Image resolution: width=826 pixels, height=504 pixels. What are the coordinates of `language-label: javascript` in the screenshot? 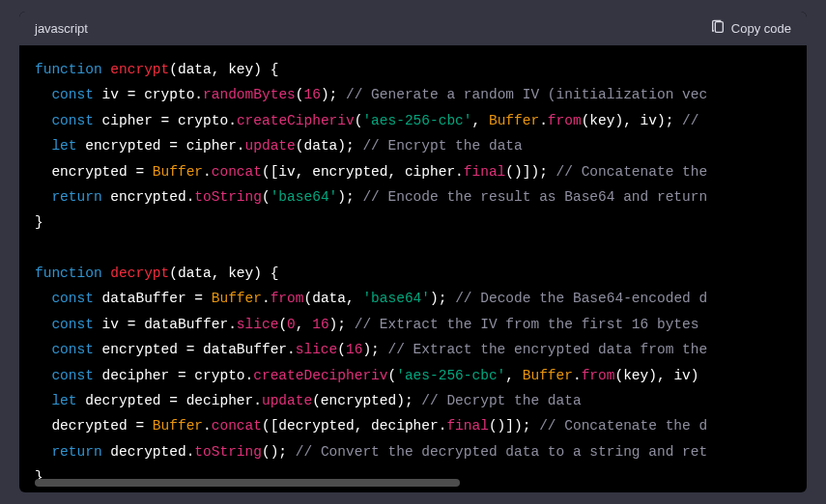 It's located at (62, 29).